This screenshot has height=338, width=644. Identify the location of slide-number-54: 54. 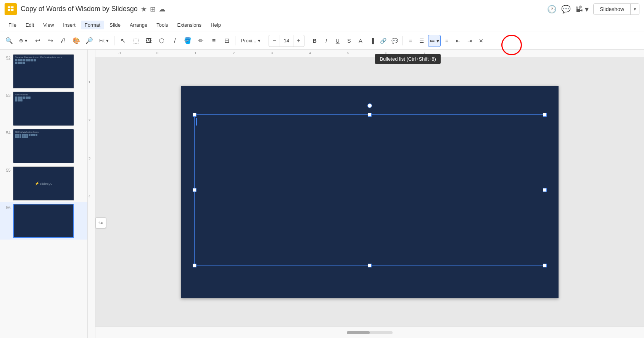
(7, 132).